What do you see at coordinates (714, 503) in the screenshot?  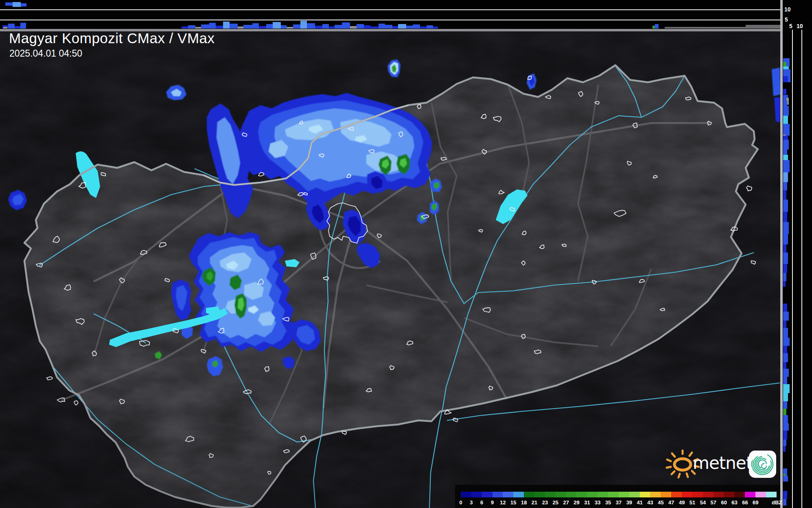 I see `legend-tick-label: 57` at bounding box center [714, 503].